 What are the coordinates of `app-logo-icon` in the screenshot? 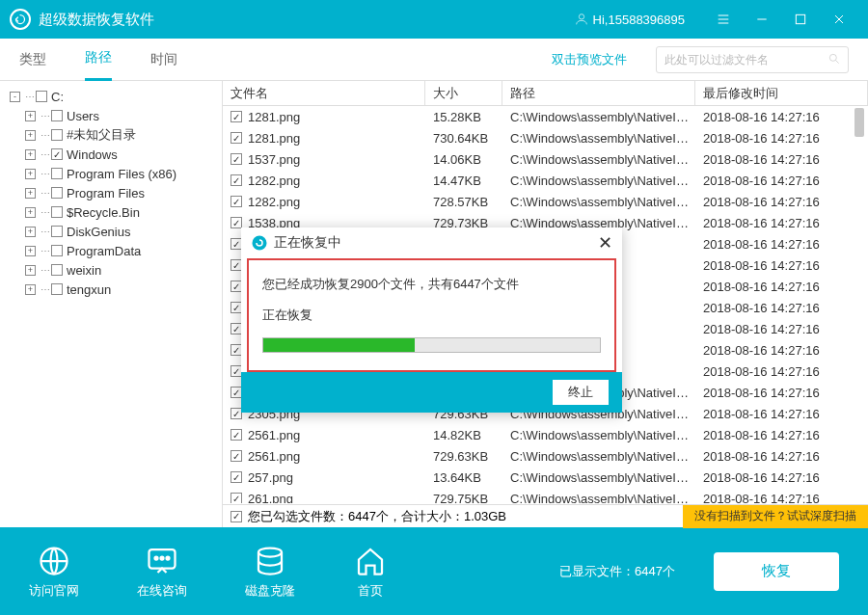 It's located at (259, 243).